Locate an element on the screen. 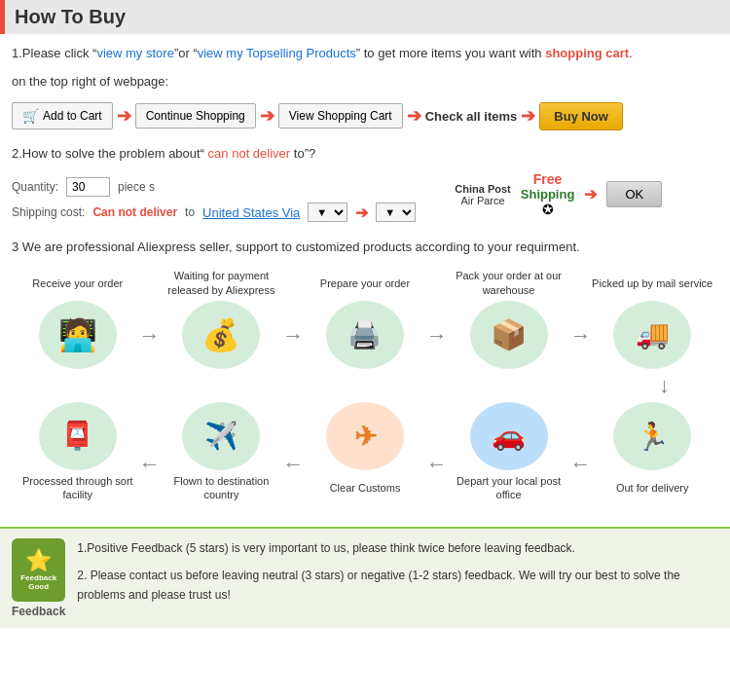 The image size is (730, 700). continue-shopping-button: Continue Shopping is located at coordinates (196, 116).